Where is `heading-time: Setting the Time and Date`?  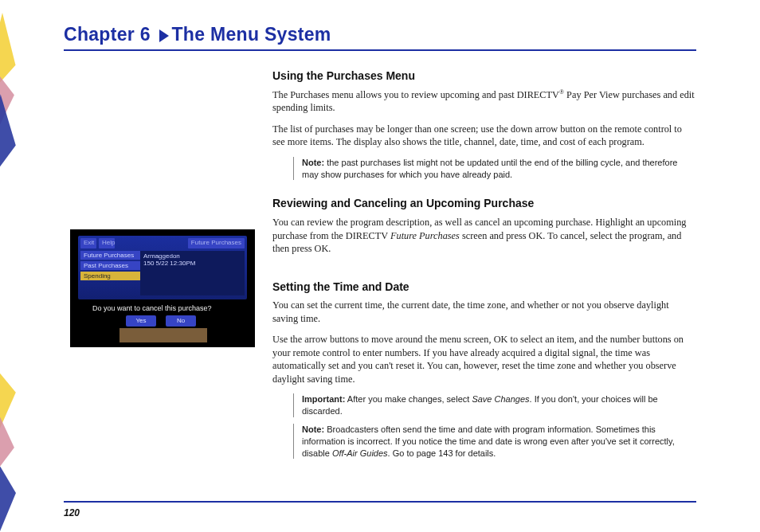 heading-time: Setting the Time and Date is located at coordinates (484, 287).